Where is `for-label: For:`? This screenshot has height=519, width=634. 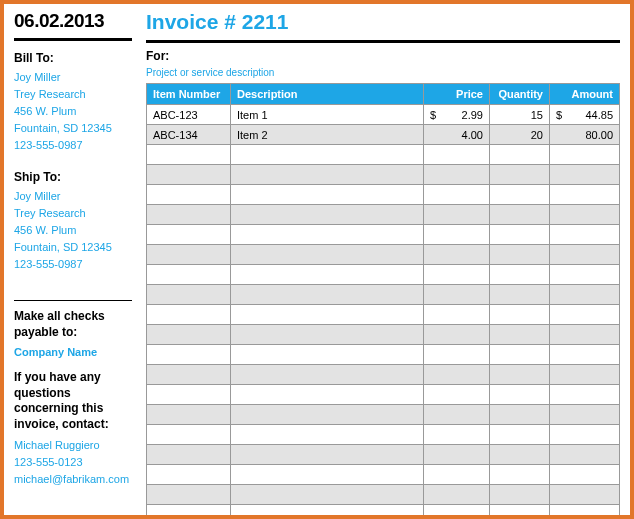
for-label: For: is located at coordinates (383, 56).